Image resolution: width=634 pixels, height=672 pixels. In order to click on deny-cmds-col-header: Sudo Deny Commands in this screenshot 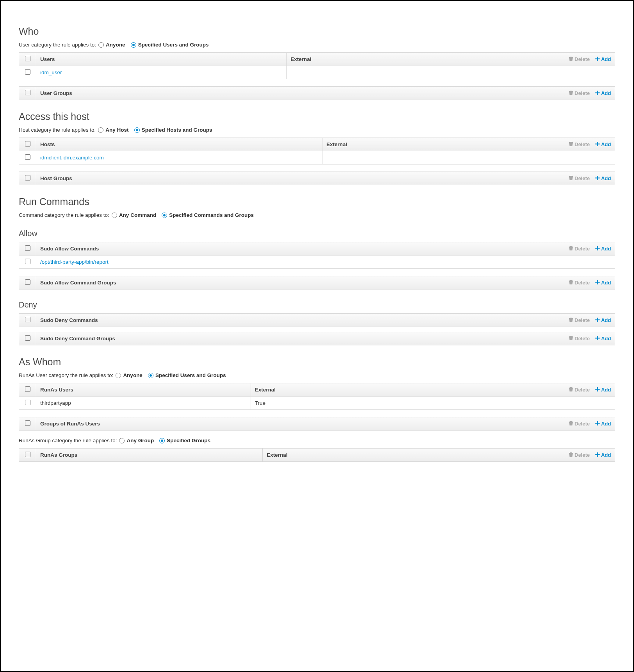, I will do `click(69, 320)`.